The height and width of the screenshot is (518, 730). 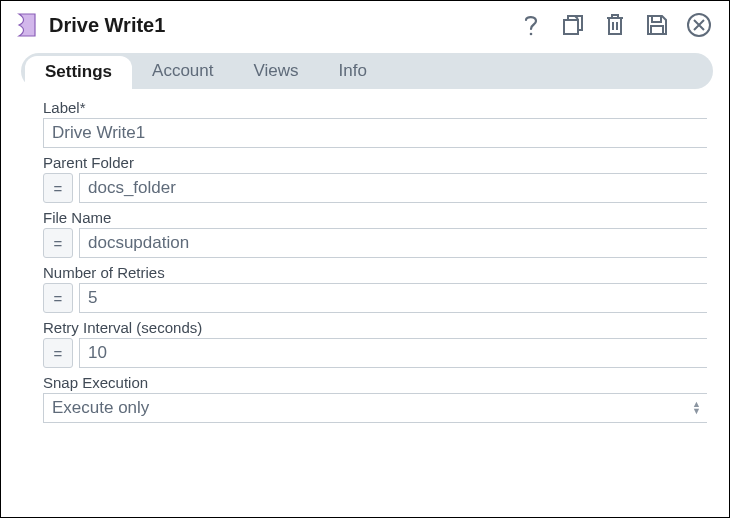 I want to click on retry-interval-caption: Retry Interval (seconds), so click(x=375, y=328).